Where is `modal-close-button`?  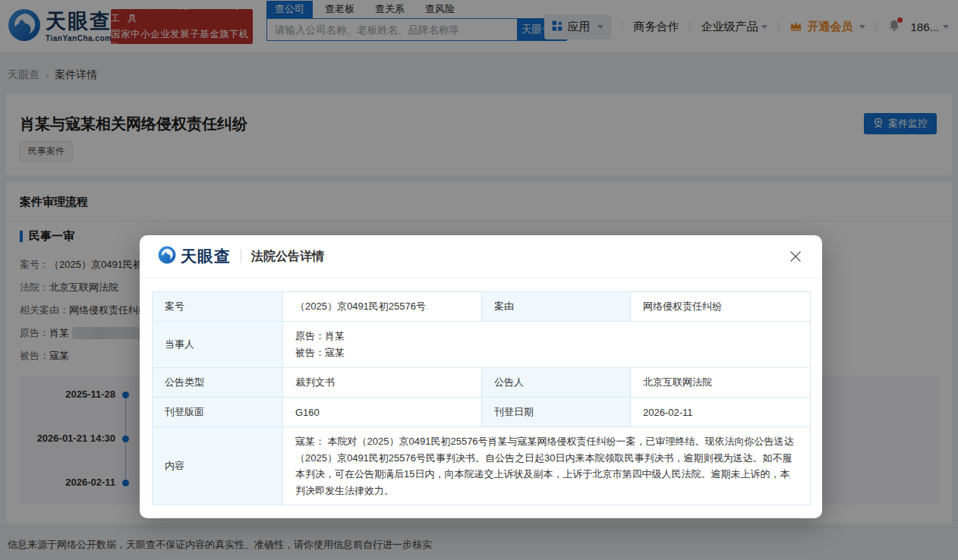
modal-close-button is located at coordinates (796, 256).